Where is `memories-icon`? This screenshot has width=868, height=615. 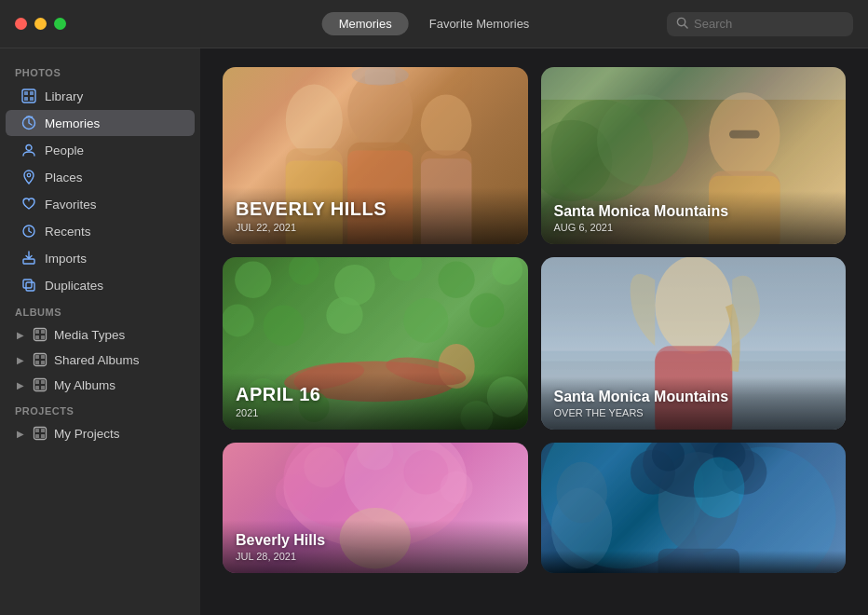
memories-icon is located at coordinates (29, 123).